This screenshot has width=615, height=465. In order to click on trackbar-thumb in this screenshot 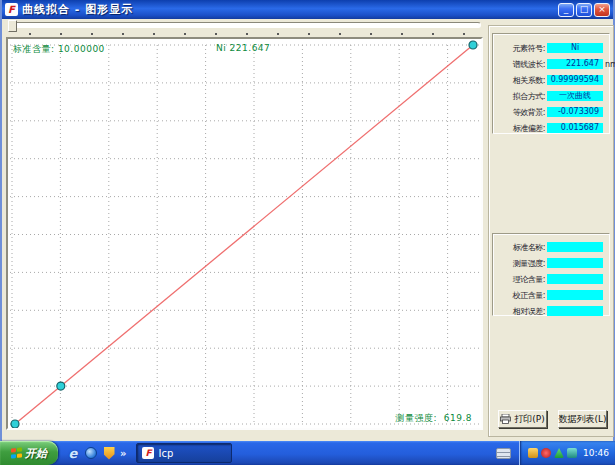, I will do `click(12, 26)`.